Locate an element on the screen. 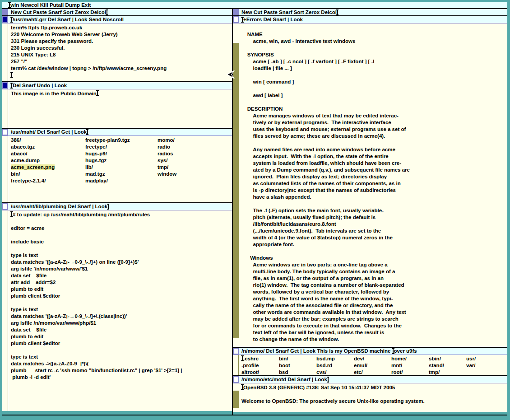 This screenshot has width=510, height=420. text-line: uses the keyboard and mouse; external pr… is located at coordinates (375, 129).